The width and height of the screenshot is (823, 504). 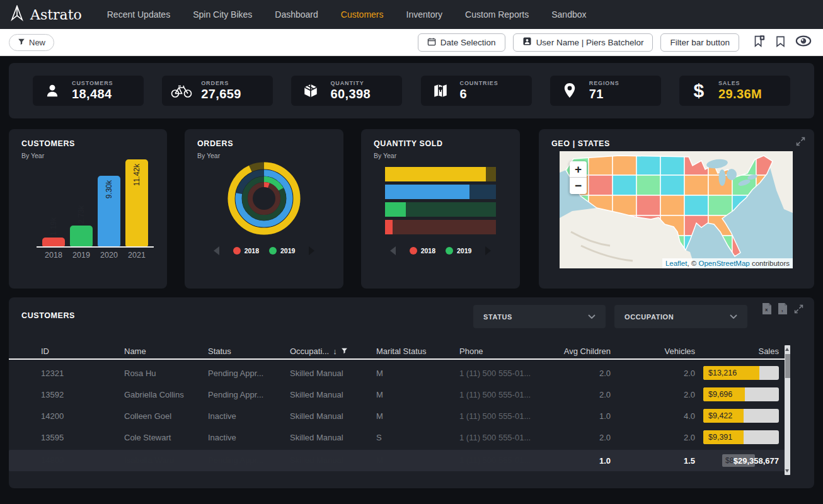 What do you see at coordinates (787, 349) in the screenshot?
I see `scroll-up-icon` at bounding box center [787, 349].